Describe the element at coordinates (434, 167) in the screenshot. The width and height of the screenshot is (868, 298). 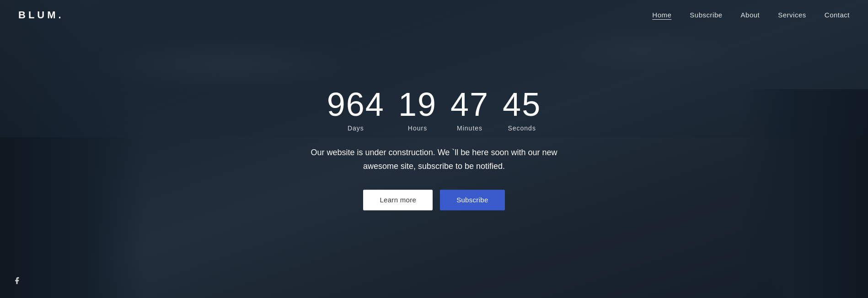
I see `description-line2: awesome site, subscribe to be notified.` at that location.